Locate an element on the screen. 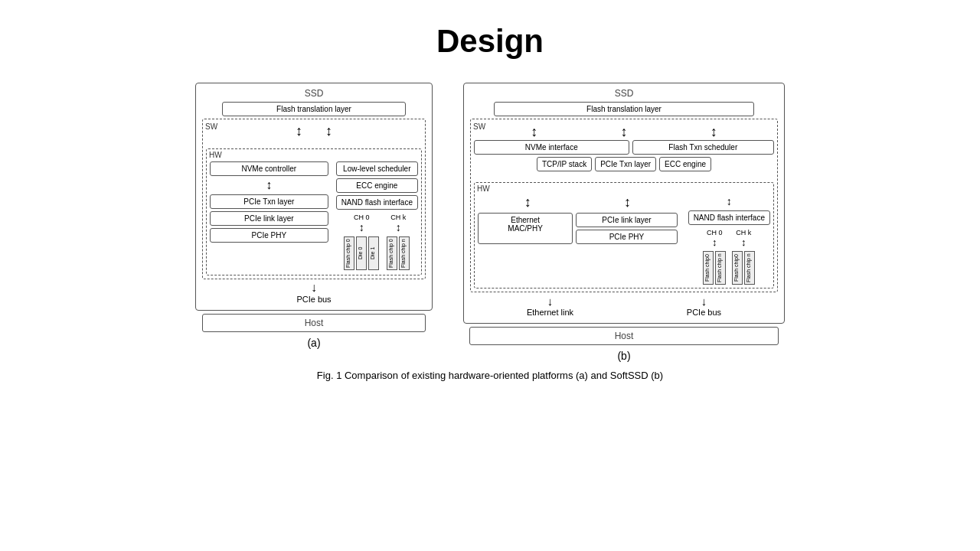  diagram-b-left-hw: ↕ ↕ Ethernet MAC/PHY PCIe link layer PCI… is located at coordinates (577, 220).